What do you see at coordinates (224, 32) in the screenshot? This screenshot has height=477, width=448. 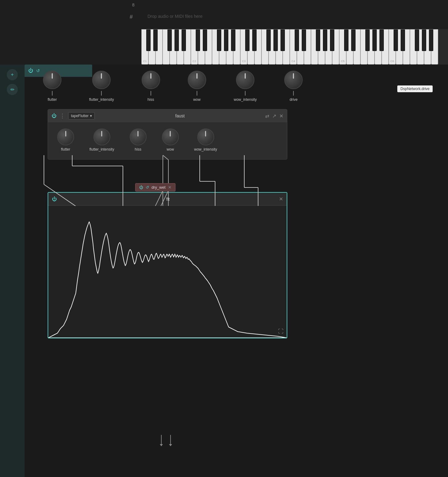 I see `daw-top-area: 8 # Drop audio or MIDI files here C1C2C3…` at bounding box center [224, 32].